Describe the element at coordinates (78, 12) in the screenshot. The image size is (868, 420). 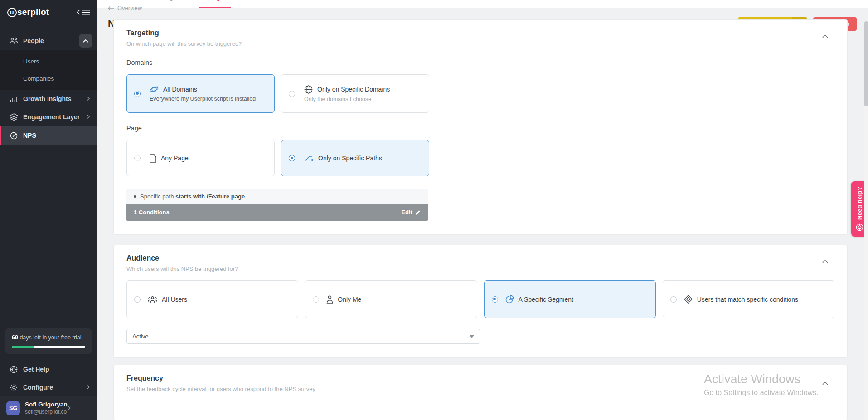
I see `chevron-left-icon` at that location.